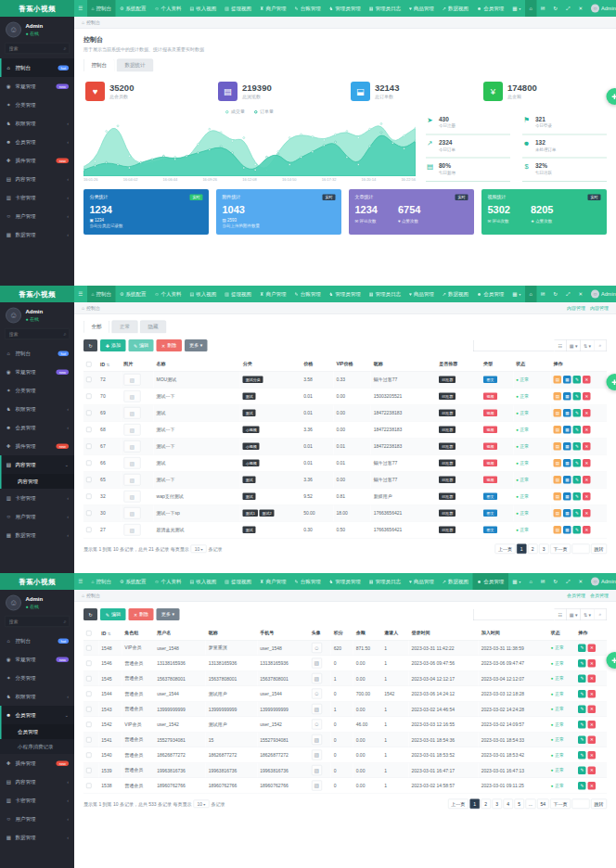  I want to click on table-row: 1545 普通会员 15637808001 15637808001 156378…, so click(345, 679).